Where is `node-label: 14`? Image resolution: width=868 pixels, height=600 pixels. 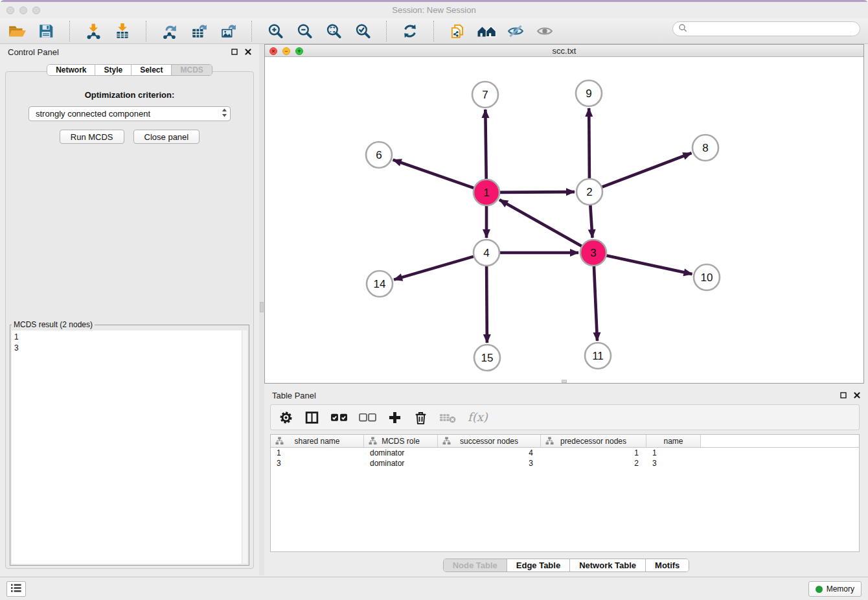 node-label: 14 is located at coordinates (380, 284).